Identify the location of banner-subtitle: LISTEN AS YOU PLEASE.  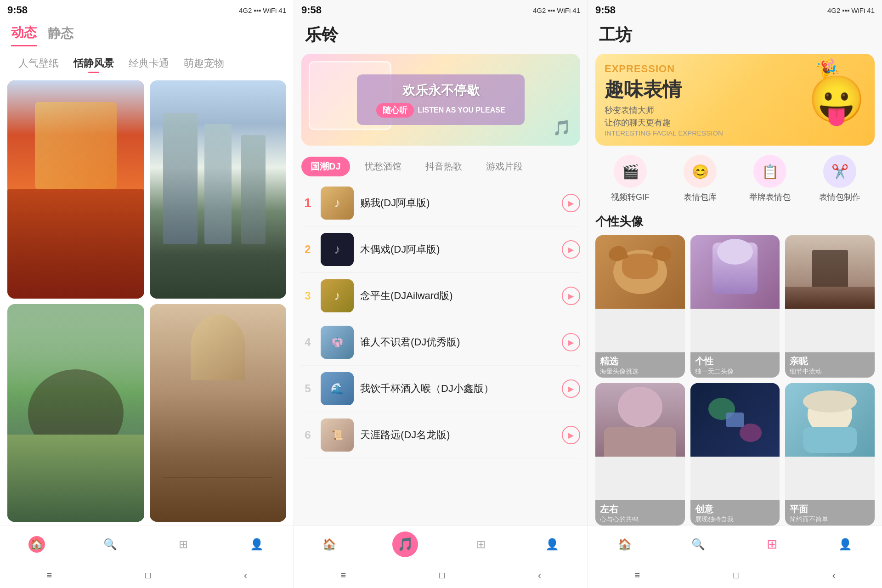
(461, 110).